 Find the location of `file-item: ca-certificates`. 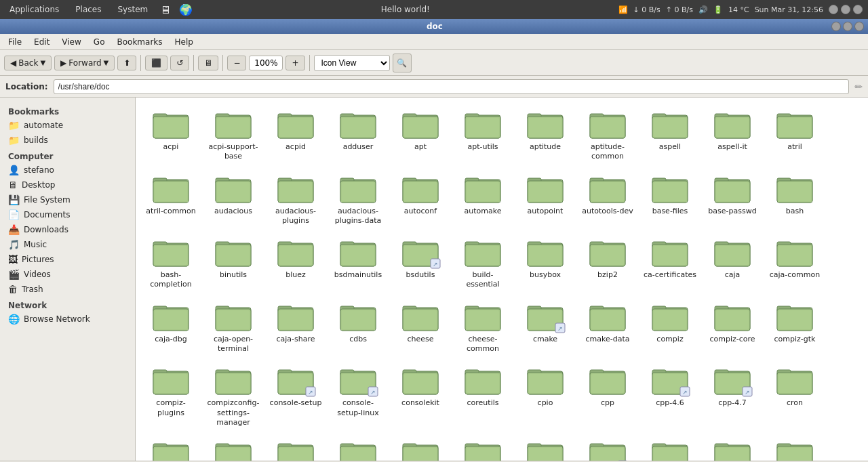

file-item: ca-certificates is located at coordinates (670, 261).